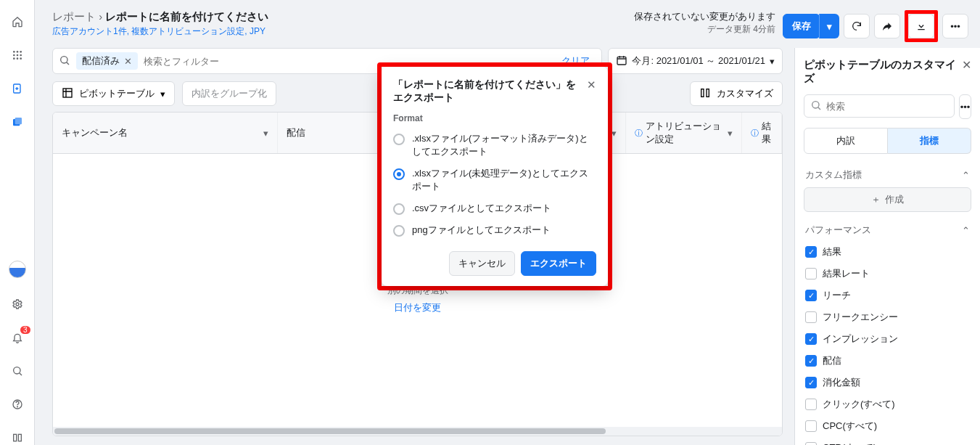  I want to click on metric-item: 配信, so click(888, 361).